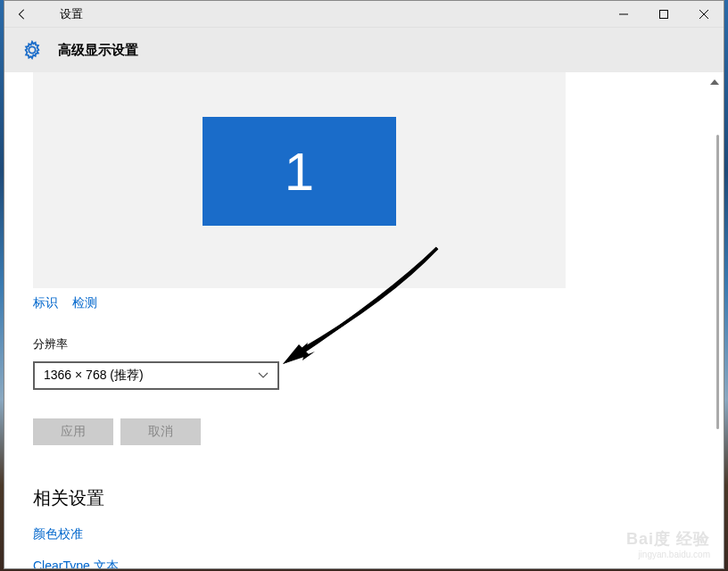 The width and height of the screenshot is (728, 571). I want to click on button-row: 应用 取消, so click(364, 432).